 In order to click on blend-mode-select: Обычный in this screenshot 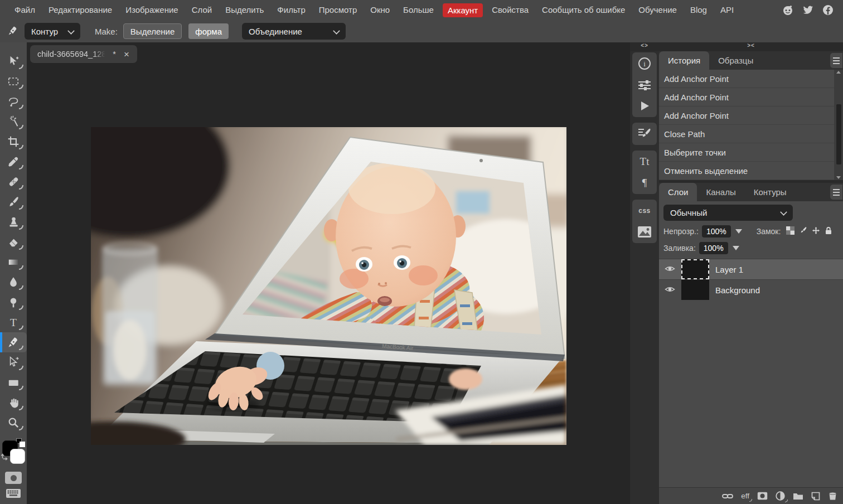, I will do `click(728, 213)`.